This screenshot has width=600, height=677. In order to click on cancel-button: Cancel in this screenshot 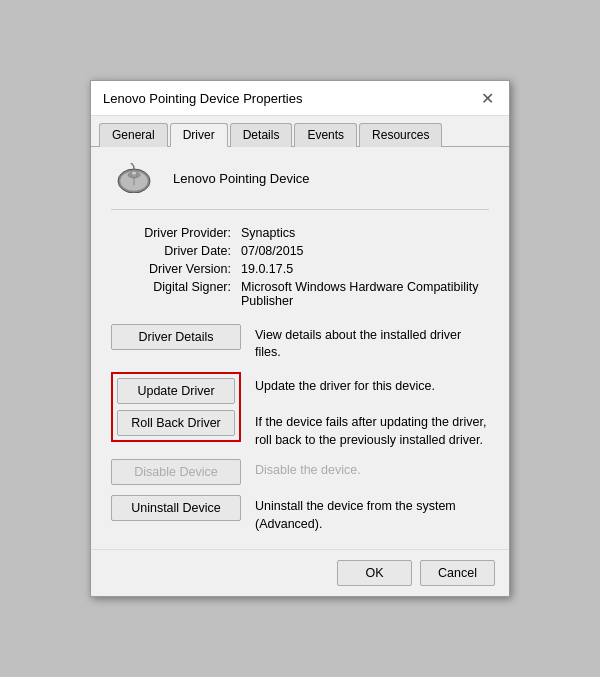, I will do `click(458, 573)`.